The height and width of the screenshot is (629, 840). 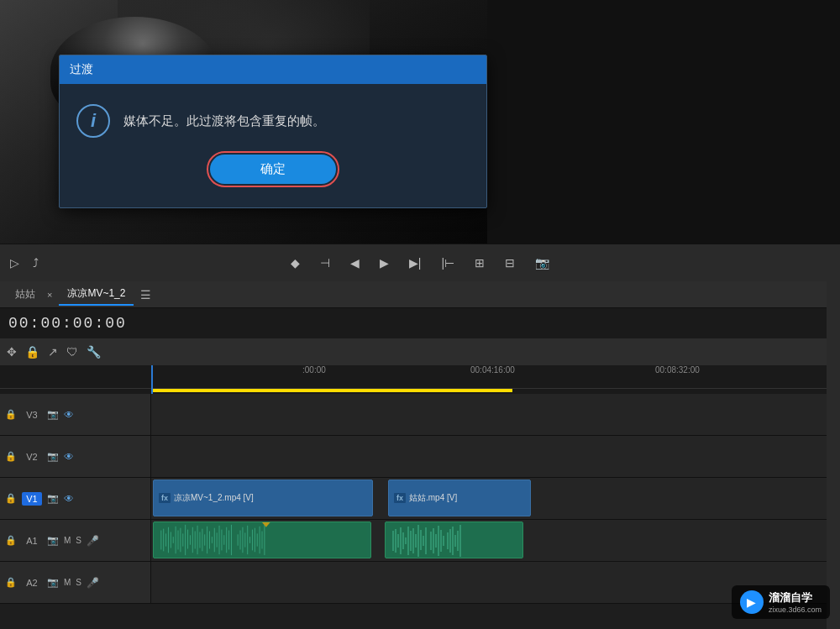 I want to click on dialog-info-icon: i, so click(x=93, y=121).